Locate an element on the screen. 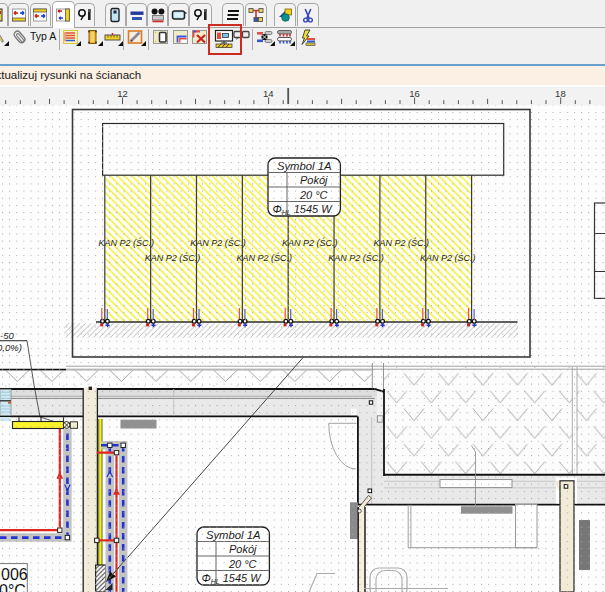  svg-text: 14 is located at coordinates (268, 94).